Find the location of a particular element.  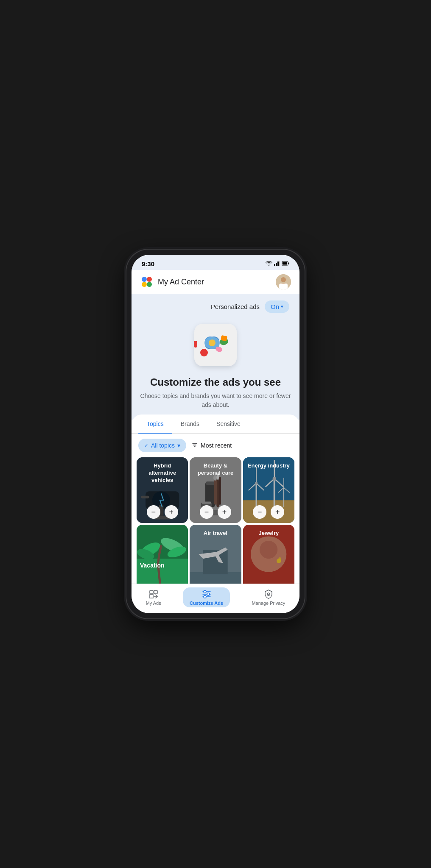

all-topics-button: ✓ All topics ▾ is located at coordinates (162, 445).